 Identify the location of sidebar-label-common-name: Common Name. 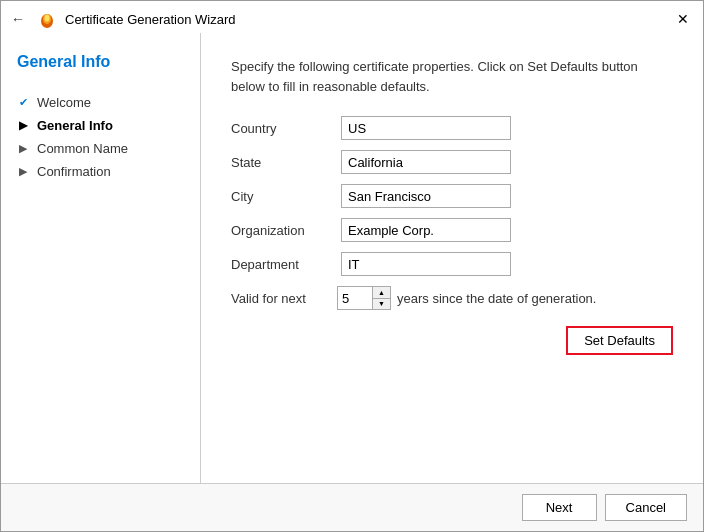
(82, 148).